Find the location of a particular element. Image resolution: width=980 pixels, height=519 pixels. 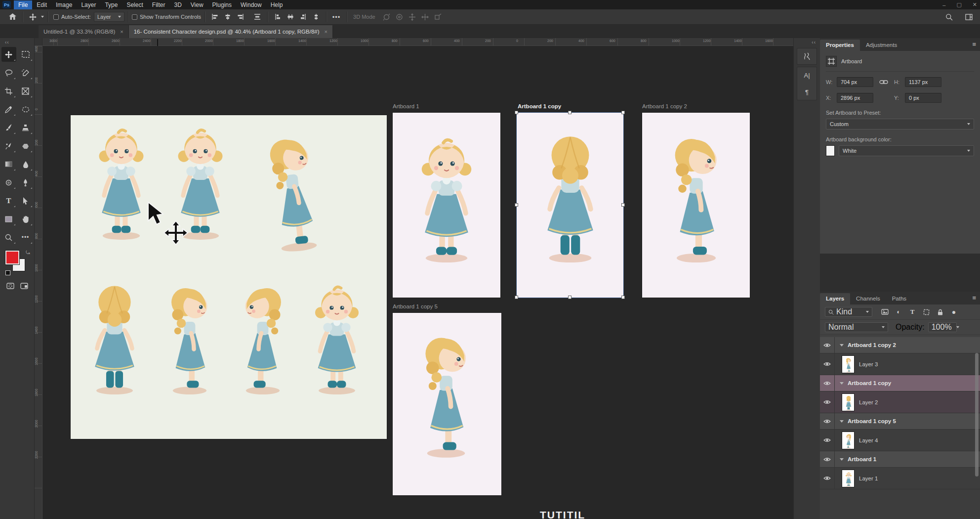

layer-row-layer-3: Layer 3 is located at coordinates (900, 364).